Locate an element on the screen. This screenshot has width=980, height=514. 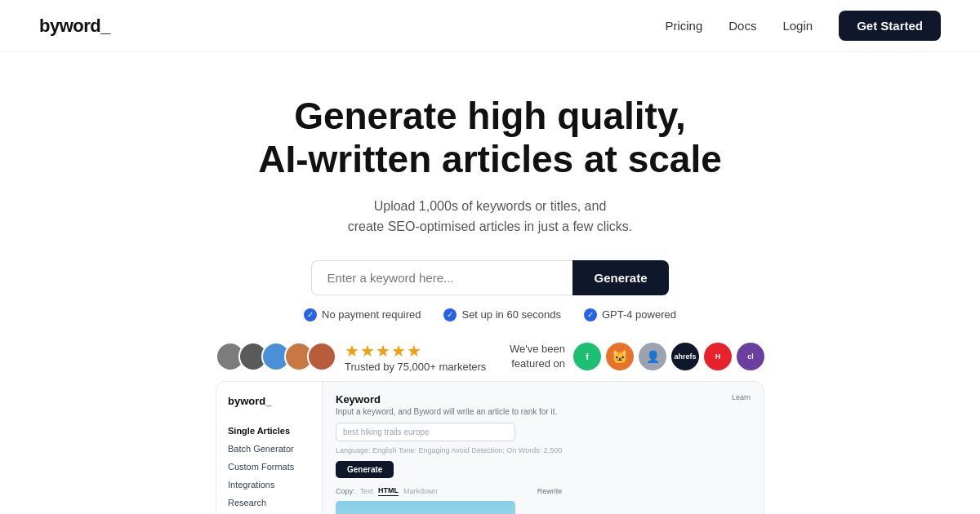
social-right: We've beenfeatured on f 🐱 👤 ahrefs H cl is located at coordinates (637, 357).